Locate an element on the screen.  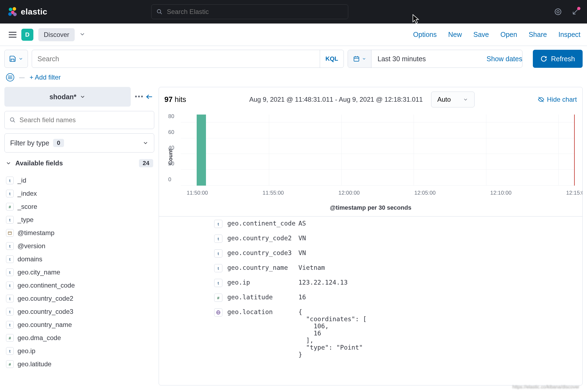
interval-select: Auto is located at coordinates (453, 100).